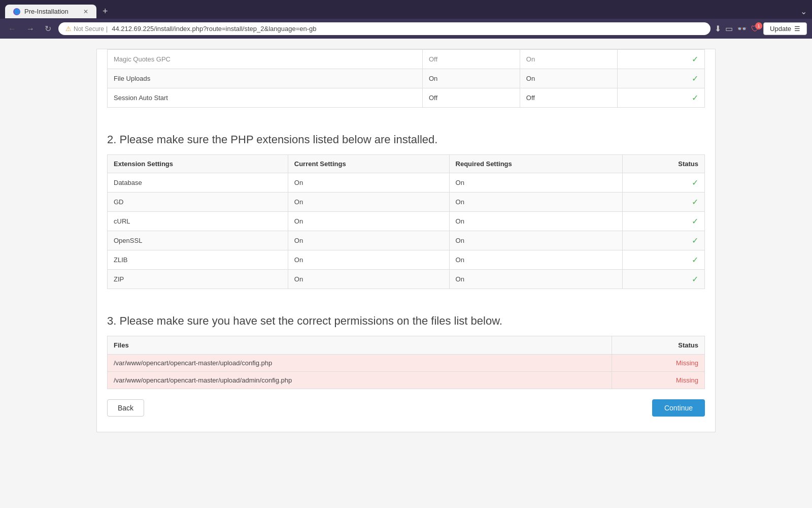  What do you see at coordinates (198, 164) in the screenshot?
I see `col-setting: Extension Settings` at bounding box center [198, 164].